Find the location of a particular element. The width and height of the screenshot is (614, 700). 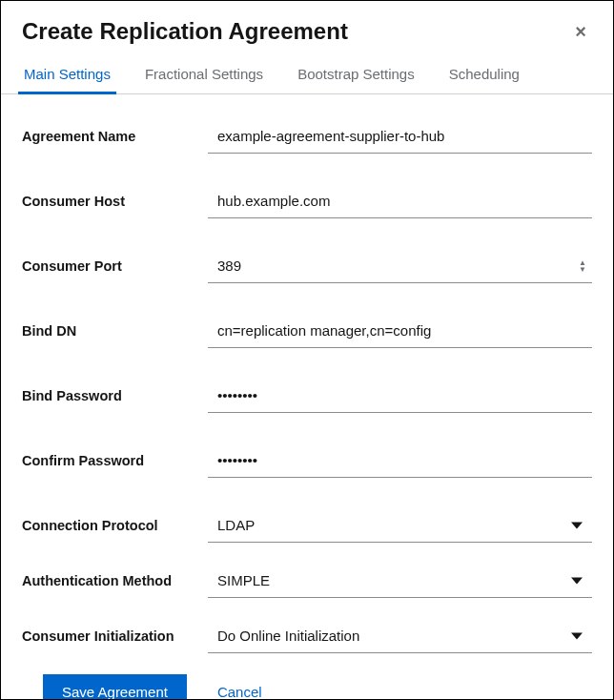

row-consumer-host: Consumer Host is located at coordinates (307, 201).